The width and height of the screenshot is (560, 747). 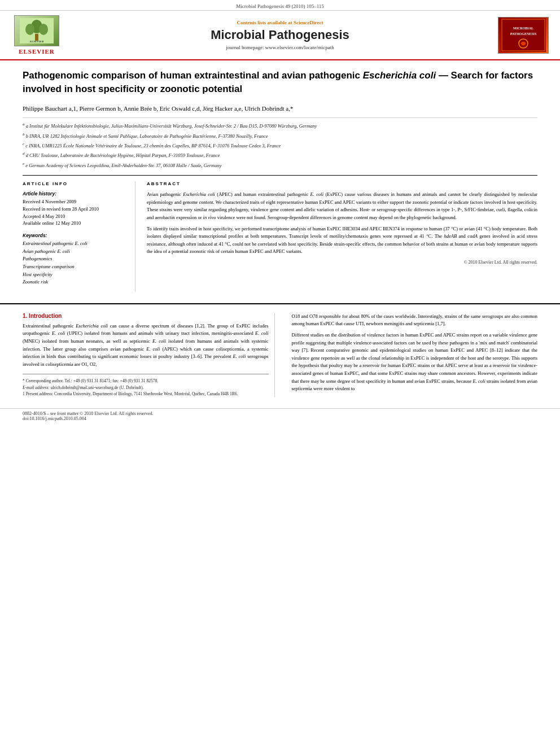 I want to click on abstract-label: ABSTRACT, so click(x=342, y=184).